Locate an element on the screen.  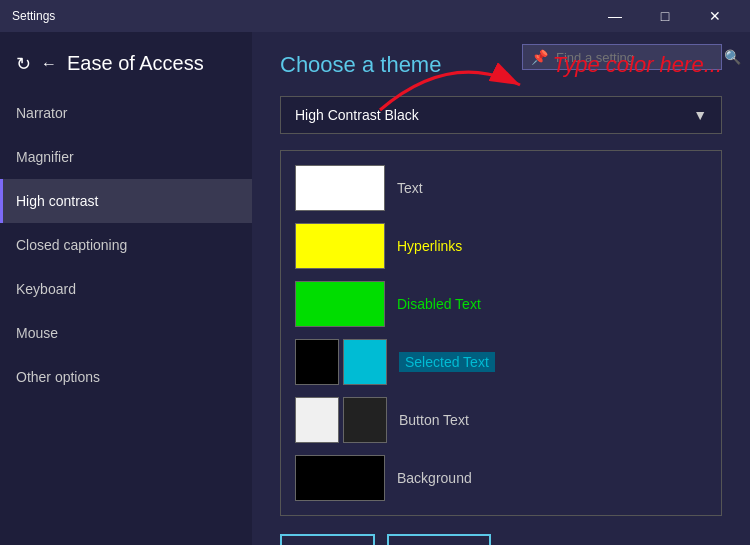
swatch-row-hyperlinks: Hyperlinks is located at coordinates (501, 246).